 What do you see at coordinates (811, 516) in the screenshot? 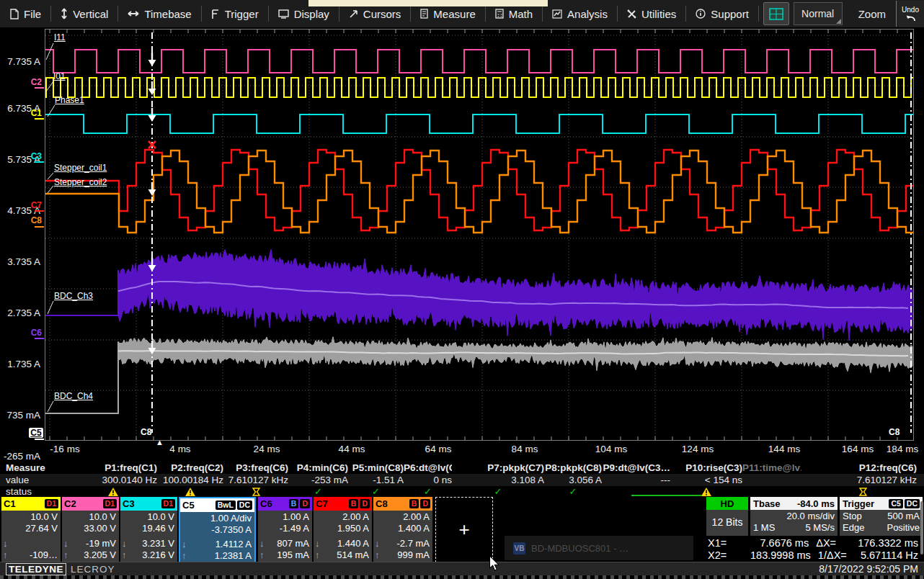
I see `tbase-scale: 20.0 ms/div` at bounding box center [811, 516].